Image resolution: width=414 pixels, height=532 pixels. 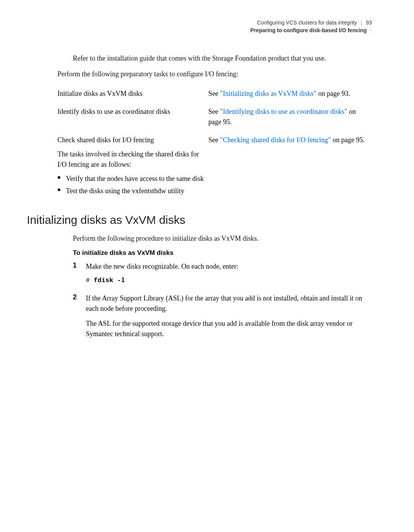 I want to click on task-reference: See "Checking shared disks for I/O fenci…, so click(x=290, y=166).